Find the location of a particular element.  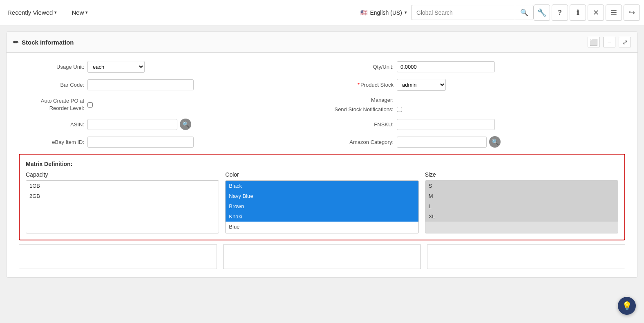

qty-unit-group: Qty/Unit: is located at coordinates (476, 67).